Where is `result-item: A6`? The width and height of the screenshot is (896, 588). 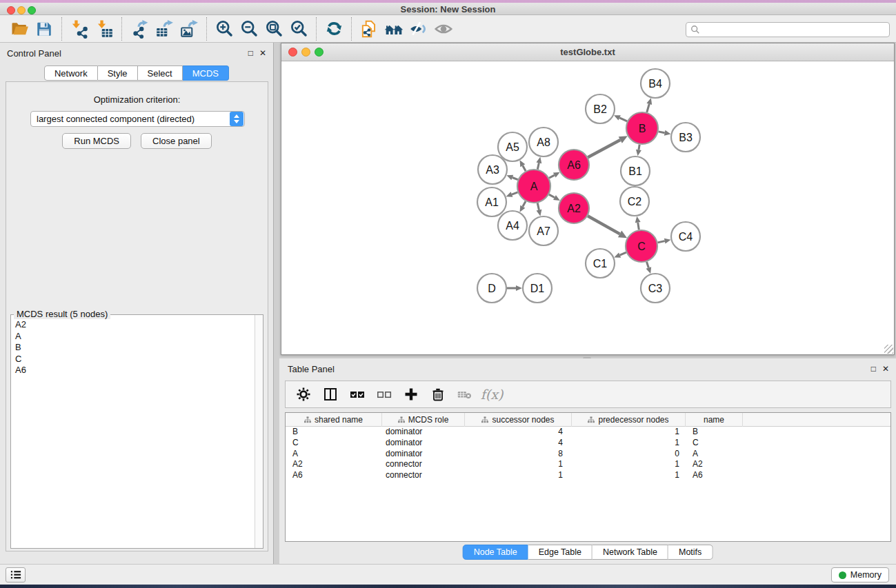
result-item: A6 is located at coordinates (135, 371).